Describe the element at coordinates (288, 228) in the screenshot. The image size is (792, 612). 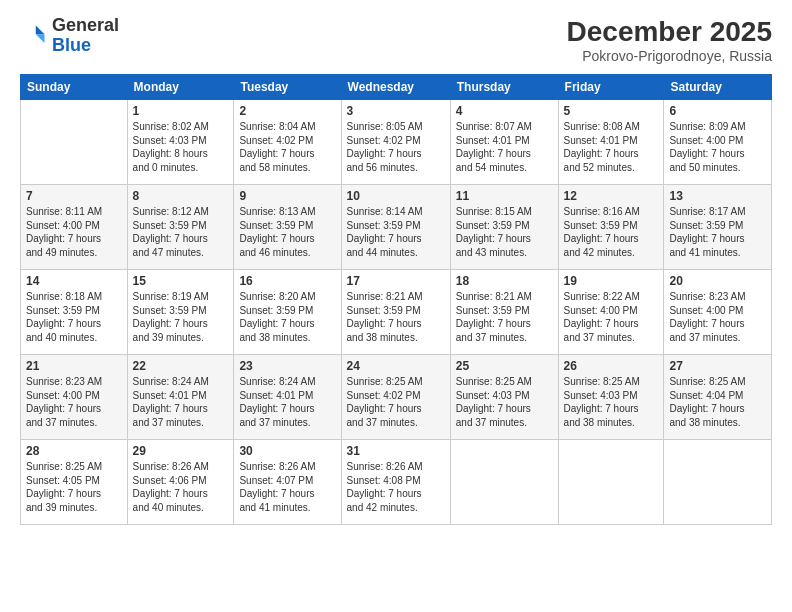
I see `calendar-cell: 9Sunrise: 8:13 AM Sunset: 3:59 PM Daylig…` at that location.